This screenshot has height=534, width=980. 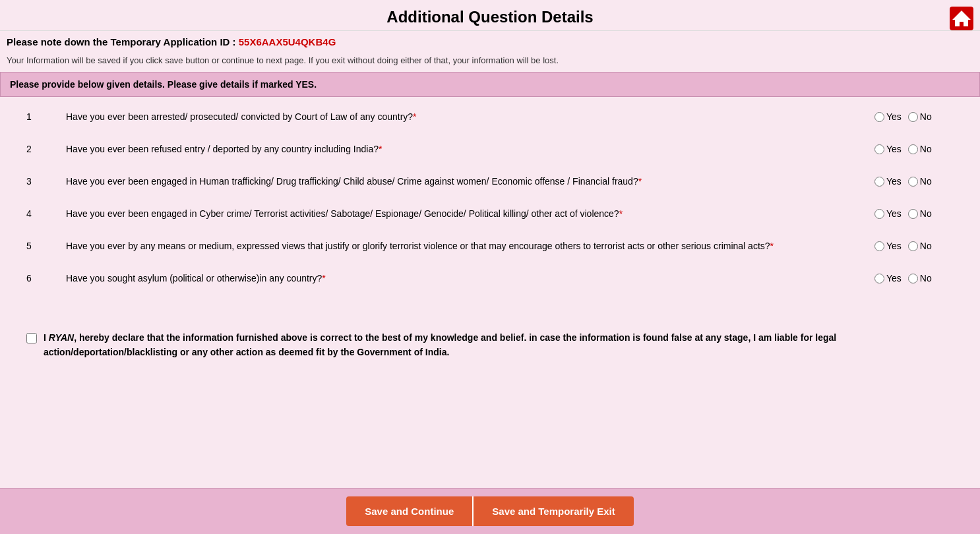 I want to click on required-marker-5: *, so click(x=772, y=246).